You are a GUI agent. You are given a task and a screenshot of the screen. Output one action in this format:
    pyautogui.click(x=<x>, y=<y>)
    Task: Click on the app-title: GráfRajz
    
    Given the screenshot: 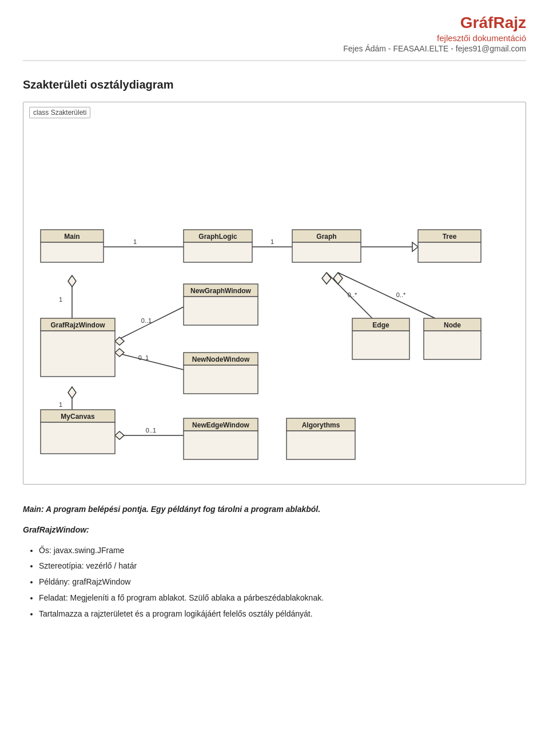 What is the action you would take?
    pyautogui.click(x=274, y=23)
    